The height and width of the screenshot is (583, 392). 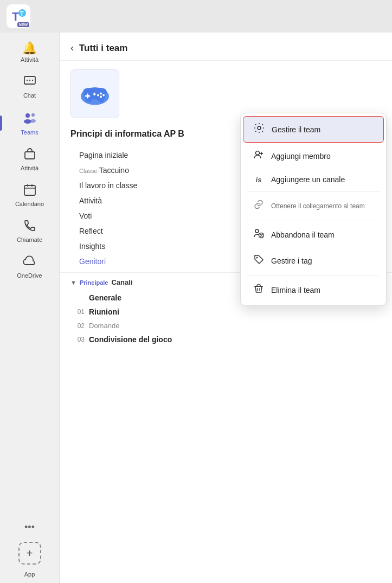 I want to click on sidebar-label-chat: Chat, so click(x=29, y=95).